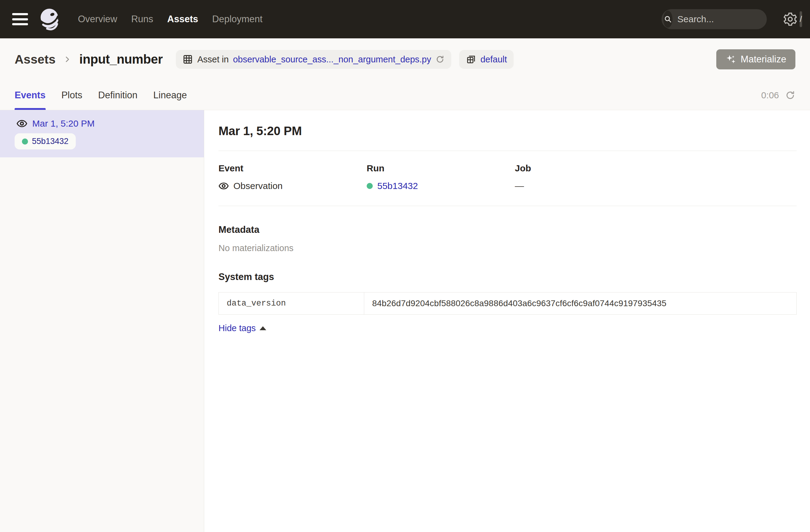  I want to click on metadata-empty-note: No materializations, so click(508, 248).